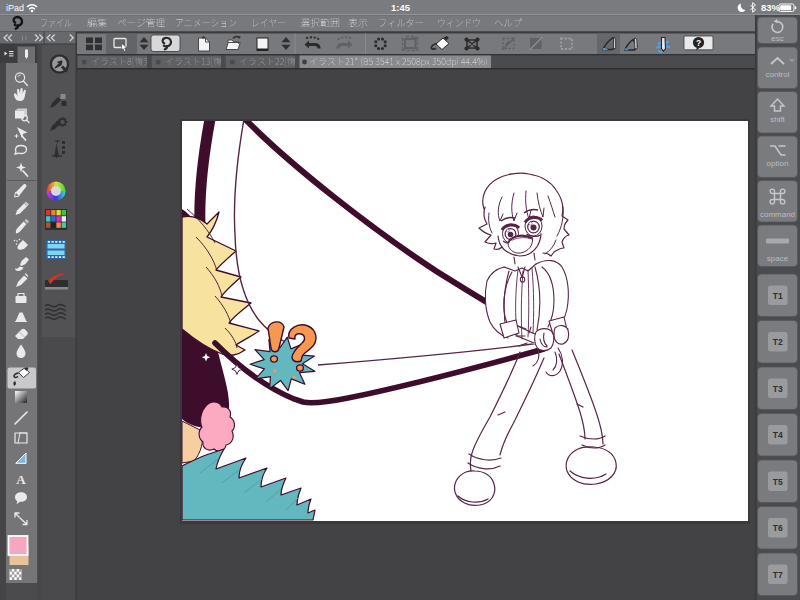 This screenshot has width=800, height=600. Describe the element at coordinates (777, 74) in the screenshot. I see `svg-text: control` at that location.